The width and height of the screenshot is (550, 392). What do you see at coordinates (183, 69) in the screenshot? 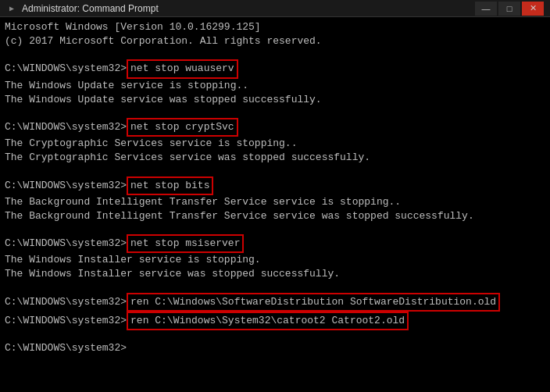
I see `command-text: net stop wuauserv` at bounding box center [183, 69].